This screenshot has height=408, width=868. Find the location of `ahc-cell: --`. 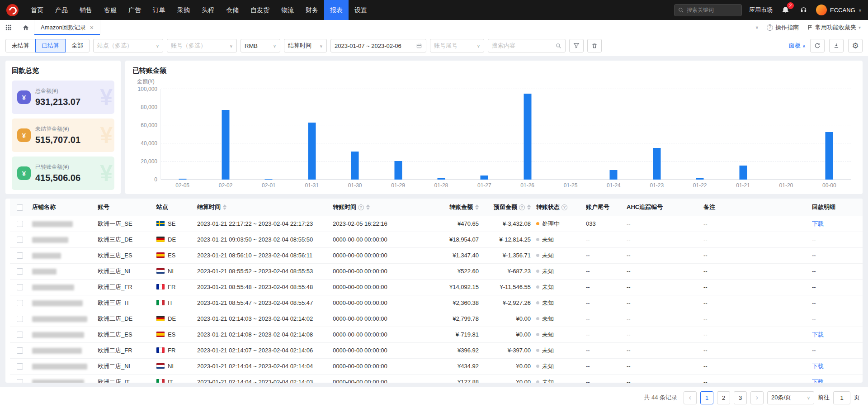

ahc-cell: -- is located at coordinates (662, 240).